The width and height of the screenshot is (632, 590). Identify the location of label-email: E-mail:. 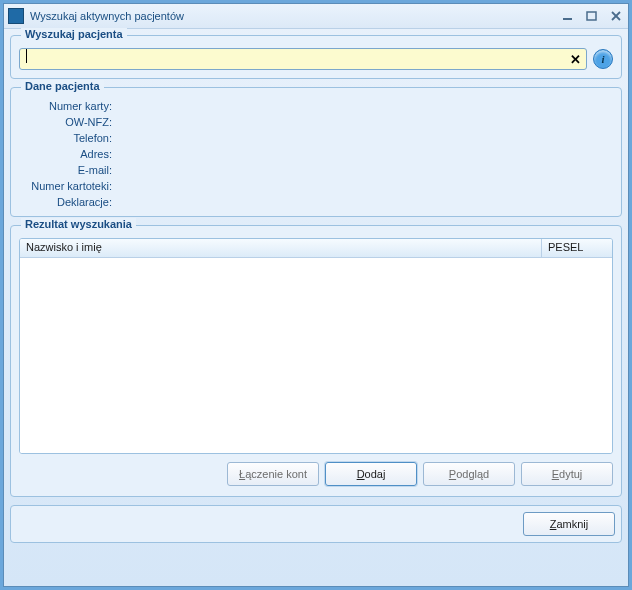
(66, 170).